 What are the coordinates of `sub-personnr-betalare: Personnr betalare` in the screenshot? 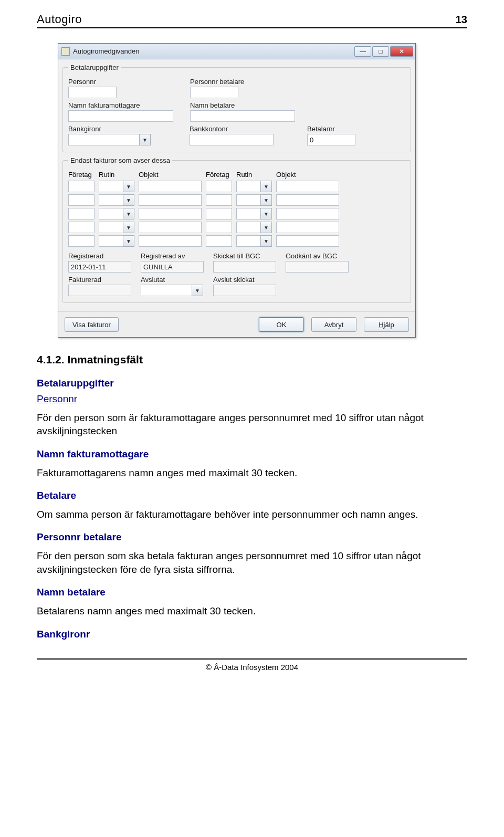 It's located at (252, 537).